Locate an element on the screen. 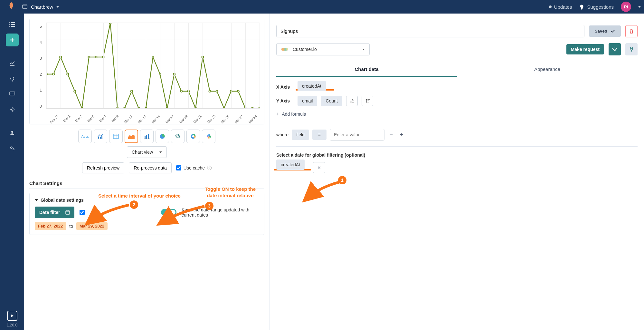  caret-down-icon is located at coordinates (58, 7).